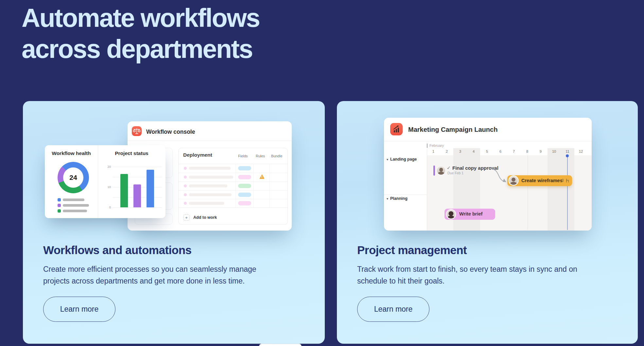 This screenshot has height=346, width=644. Describe the element at coordinates (540, 181) in the screenshot. I see `task-create-wireframes: Create wireframes 3` at that location.